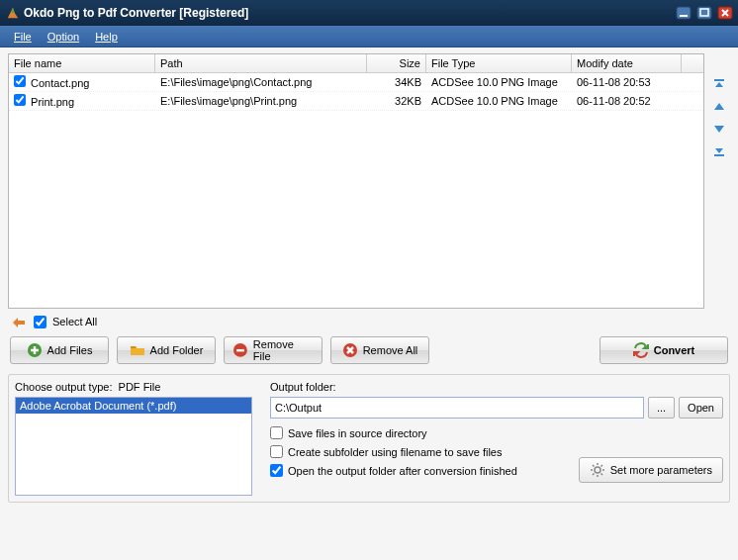 Image resolution: width=738 pixels, height=560 pixels. What do you see at coordinates (627, 82) in the screenshot?
I see `row-date: 06-11-08 20:53` at bounding box center [627, 82].